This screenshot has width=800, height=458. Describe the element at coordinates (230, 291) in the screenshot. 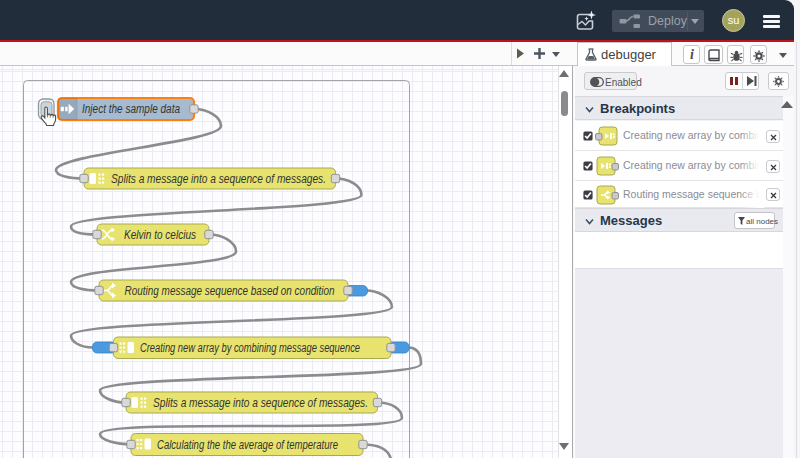

I see `svg-text:Routing message sequence based: Routing message sequence based on condit…` at that location.